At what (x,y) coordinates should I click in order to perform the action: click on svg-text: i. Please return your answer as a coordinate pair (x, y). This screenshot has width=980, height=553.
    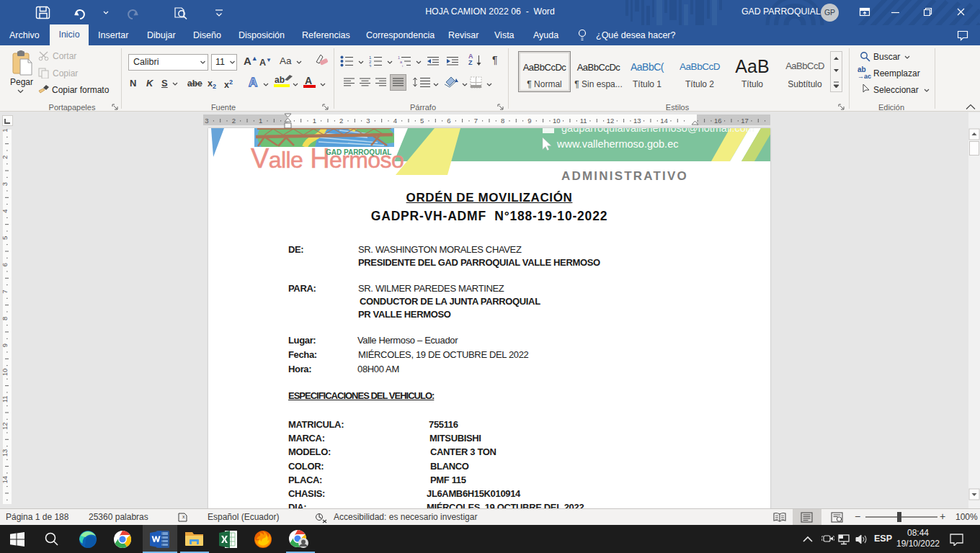
    Looking at the image, I should click on (402, 66).